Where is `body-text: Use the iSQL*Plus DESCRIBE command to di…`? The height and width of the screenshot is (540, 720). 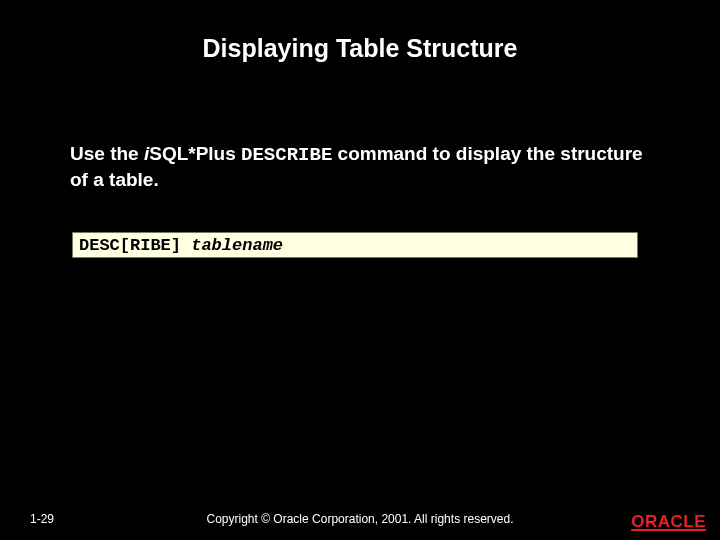
body-text: Use the iSQL*Plus DESCRIBE command to di… is located at coordinates (365, 167).